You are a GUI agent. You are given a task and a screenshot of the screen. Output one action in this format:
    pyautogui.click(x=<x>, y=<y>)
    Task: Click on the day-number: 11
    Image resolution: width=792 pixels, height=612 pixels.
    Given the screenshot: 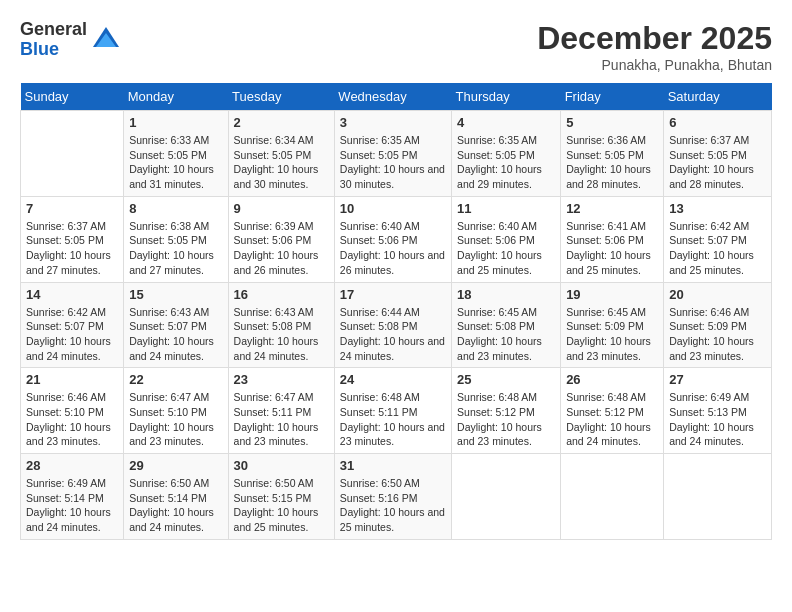 What is the action you would take?
    pyautogui.click(x=506, y=208)
    